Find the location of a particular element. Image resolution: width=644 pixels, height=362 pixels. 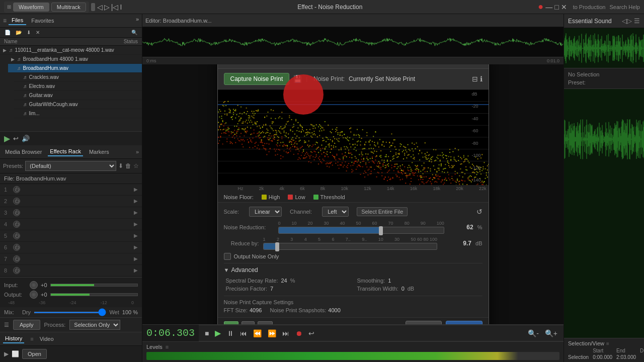

apply-dialog-btn: Apply is located at coordinates (464, 323).